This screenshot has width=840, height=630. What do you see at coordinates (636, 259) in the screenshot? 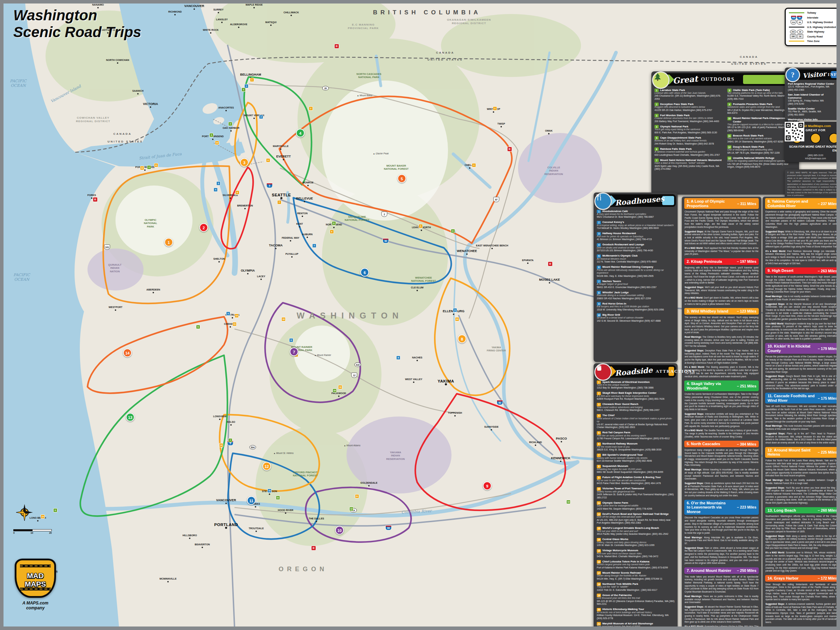
I see `item-description: An historical Western resort` at bounding box center [636, 259].